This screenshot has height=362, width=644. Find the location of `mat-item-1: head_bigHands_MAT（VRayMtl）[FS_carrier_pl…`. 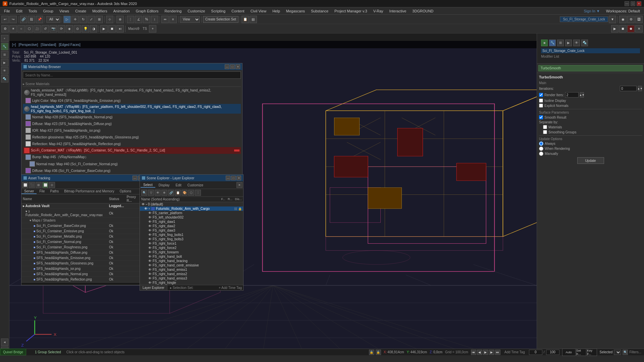

mat-item-1: head_bigHands_MAT（VRayMtl）[FS_carrier_pl… is located at coordinates (132, 109).